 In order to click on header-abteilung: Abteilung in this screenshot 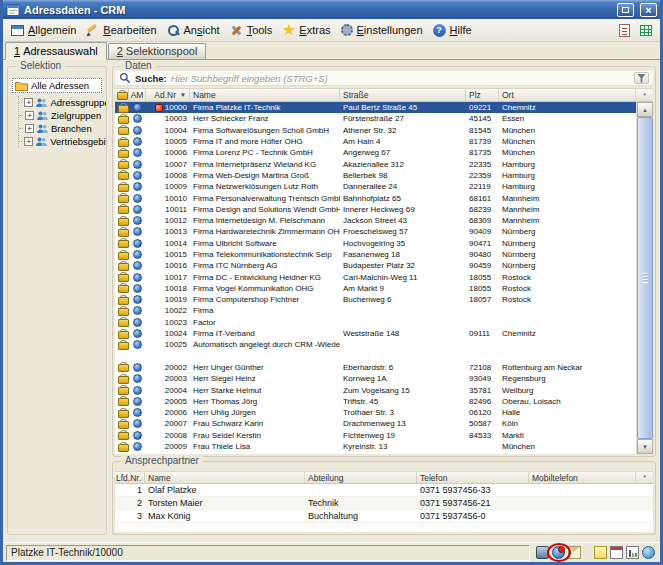, I will do `click(361, 478)`.